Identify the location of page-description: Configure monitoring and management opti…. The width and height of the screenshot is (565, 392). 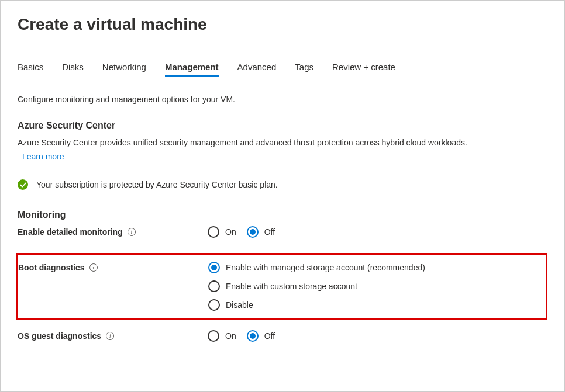
(282, 99).